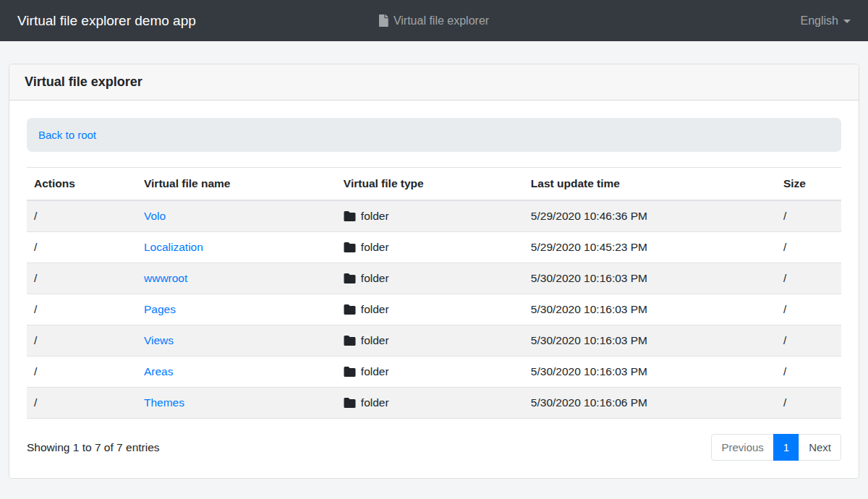 This screenshot has width=868, height=499. I want to click on caret-down-icon, so click(847, 22).